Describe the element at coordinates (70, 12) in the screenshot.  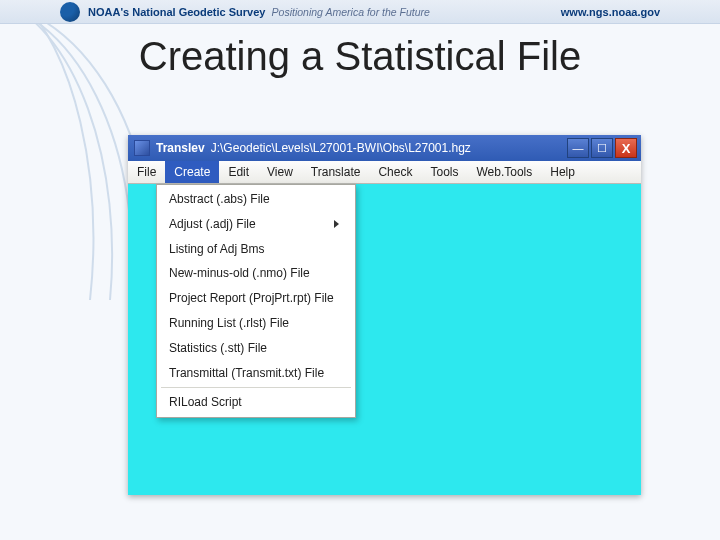
I see `noaa-logo-icon` at that location.